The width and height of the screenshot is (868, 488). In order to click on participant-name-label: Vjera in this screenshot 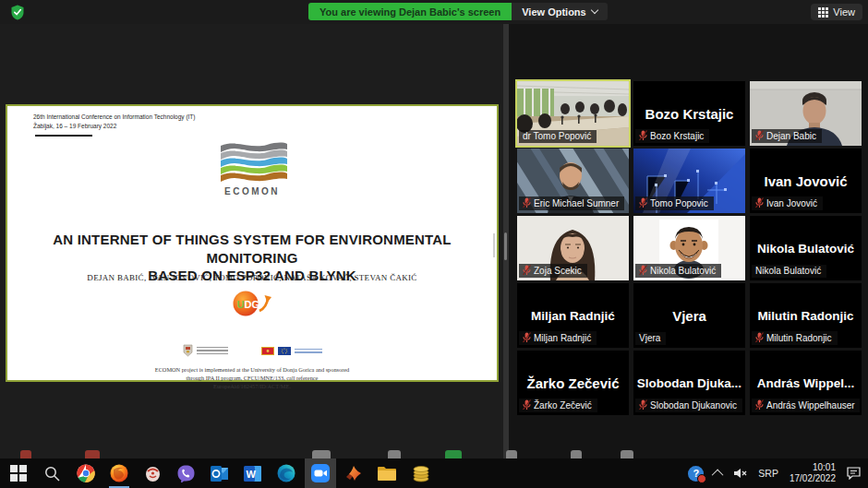, I will do `click(650, 339)`.